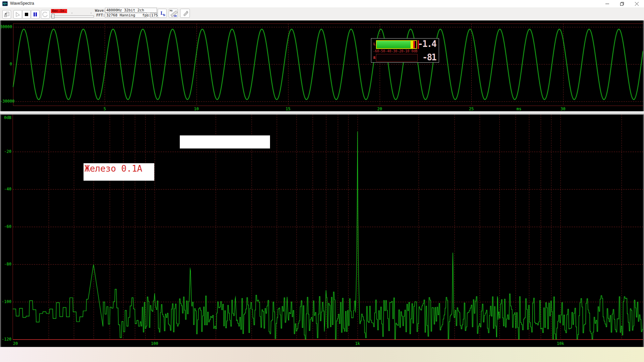 Image resolution: width=644 pixels, height=362 pixels. What do you see at coordinates (126, 15) in the screenshot?
I see `fft-setting-field: 32768 Hanning` at bounding box center [126, 15].